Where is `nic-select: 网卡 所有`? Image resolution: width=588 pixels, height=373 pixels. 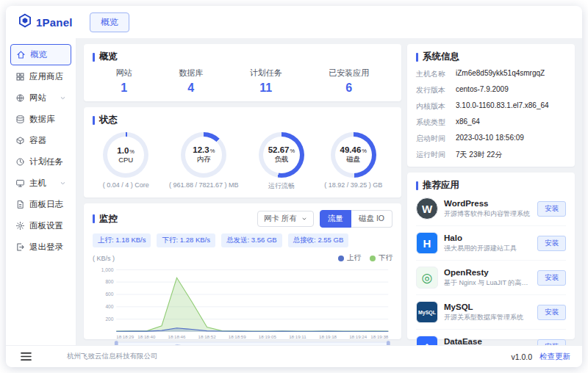 nic-select: 网卡 所有 is located at coordinates (285, 219).